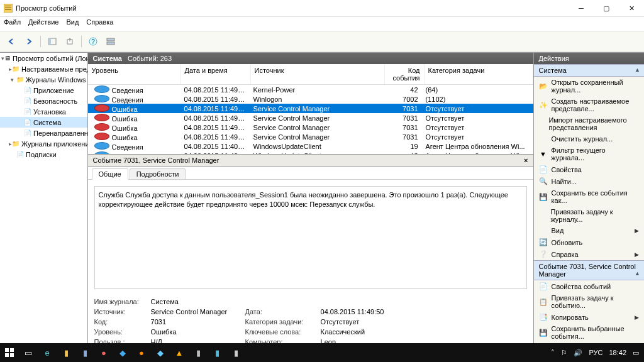 This screenshot has width=644, height=362. What do you see at coordinates (589, 317) in the screenshot?
I see `action-item: 📑Копировать▶` at bounding box center [589, 317].